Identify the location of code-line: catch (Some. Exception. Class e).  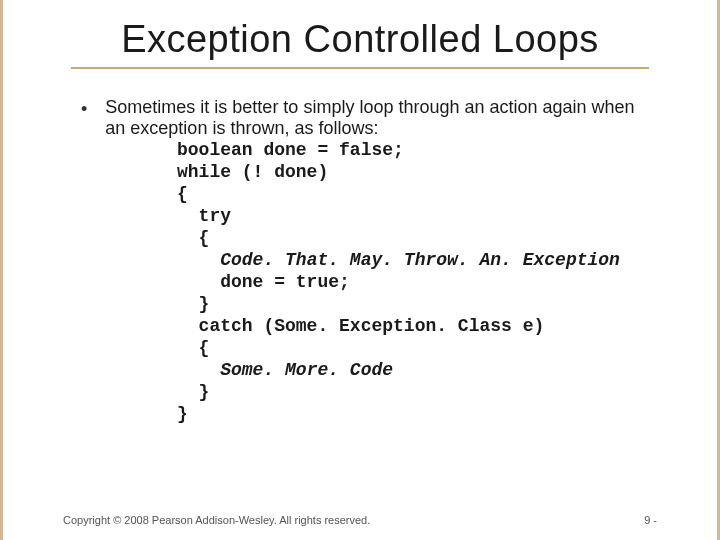
(360, 326).